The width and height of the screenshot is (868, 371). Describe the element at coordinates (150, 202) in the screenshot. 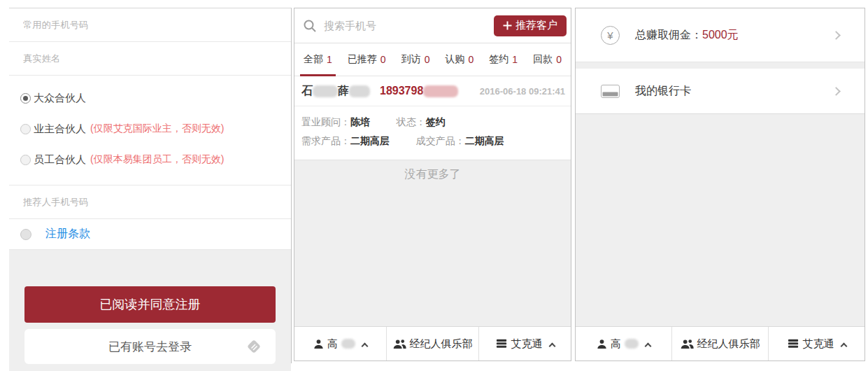

I see `referrer-field-row` at that location.